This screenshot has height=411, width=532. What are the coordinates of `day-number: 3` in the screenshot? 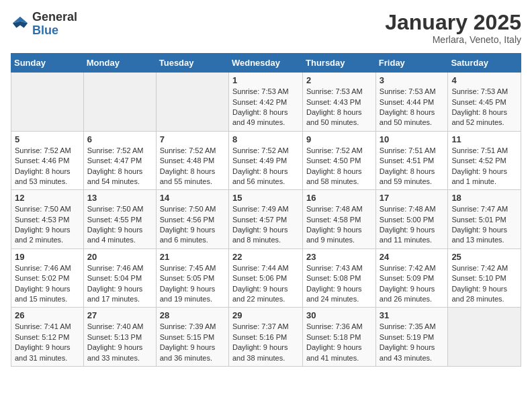 It's located at (412, 81).